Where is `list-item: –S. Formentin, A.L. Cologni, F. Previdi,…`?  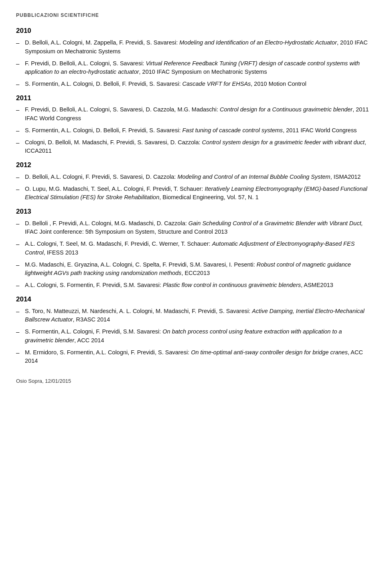
list-item: –S. Formentin, A.L. Cologni, F. Previdi,… is located at coordinates (192, 336).